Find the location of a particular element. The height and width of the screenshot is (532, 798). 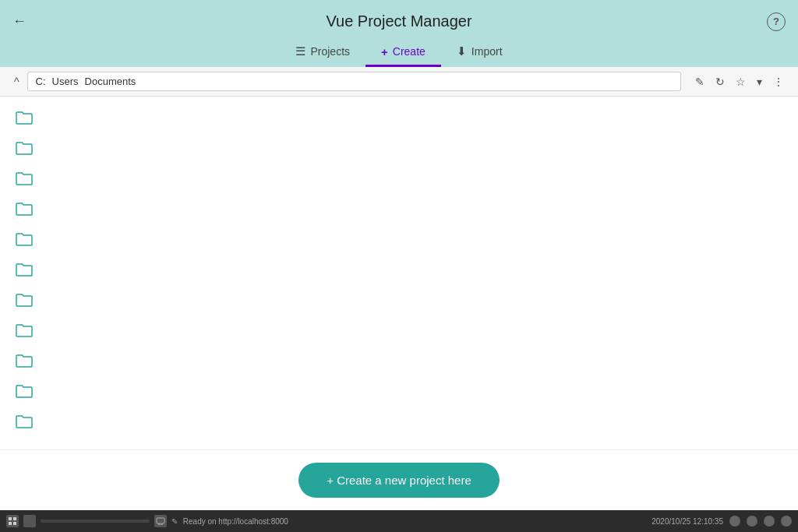

taskbar: ✎ Ready on http://localhost:8000 2020/10… is located at coordinates (399, 521).